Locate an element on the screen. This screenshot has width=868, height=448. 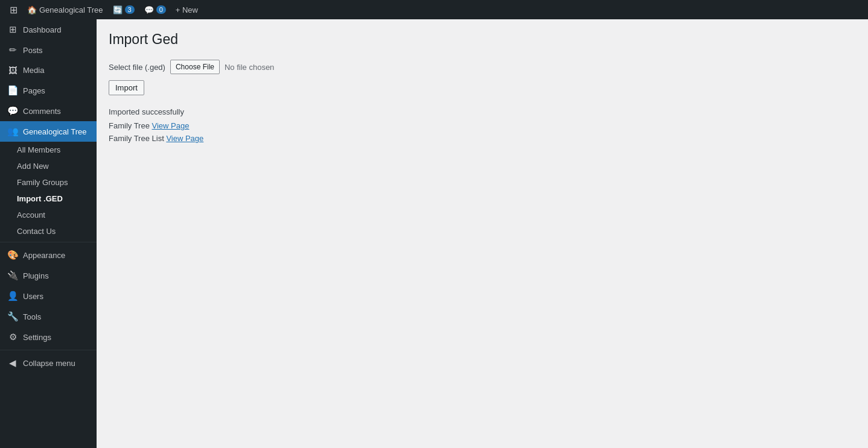
updates-badge: 3 is located at coordinates (130, 10).